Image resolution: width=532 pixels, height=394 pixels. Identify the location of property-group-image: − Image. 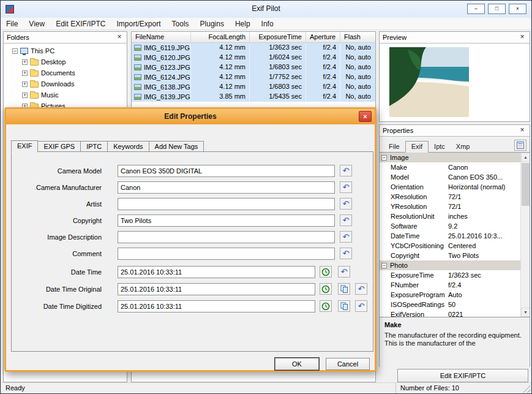
(454, 157).